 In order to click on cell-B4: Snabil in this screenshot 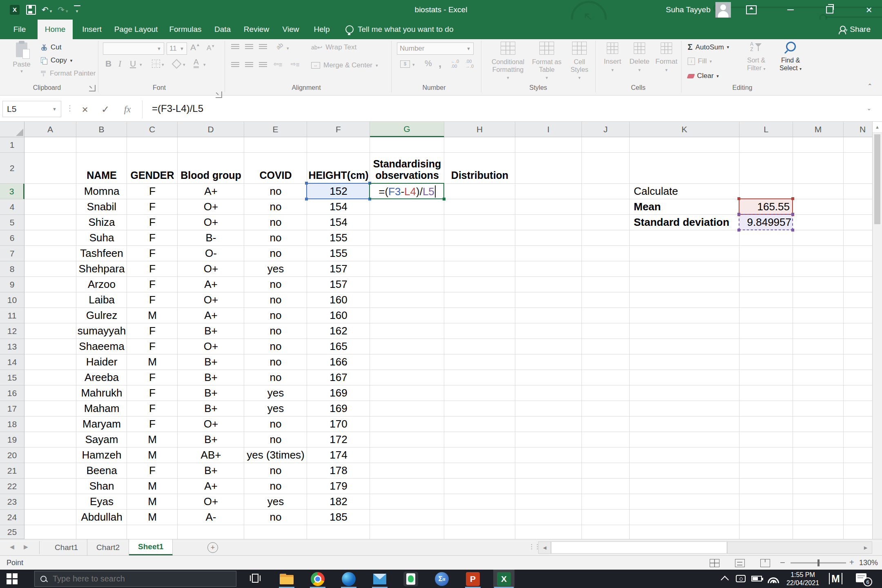, I will do `click(102, 207)`.